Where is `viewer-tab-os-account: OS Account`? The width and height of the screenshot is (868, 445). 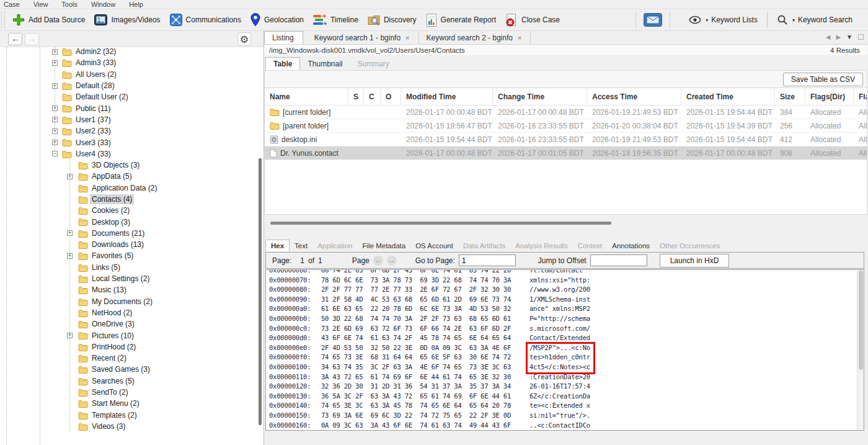
viewer-tab-os-account: OS Account is located at coordinates (434, 246).